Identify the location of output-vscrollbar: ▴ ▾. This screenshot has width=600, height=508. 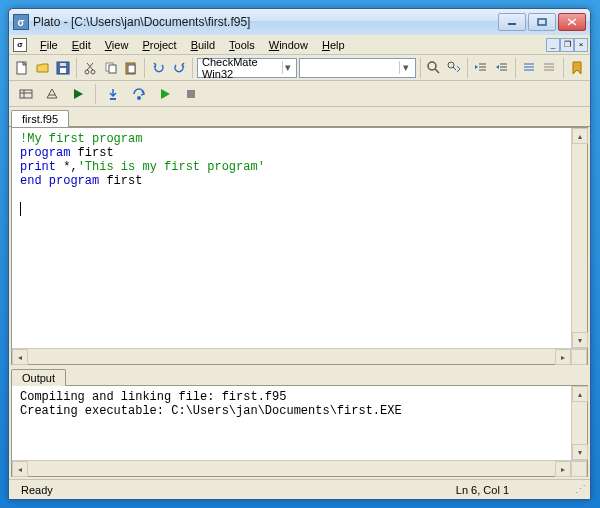
(579, 423).